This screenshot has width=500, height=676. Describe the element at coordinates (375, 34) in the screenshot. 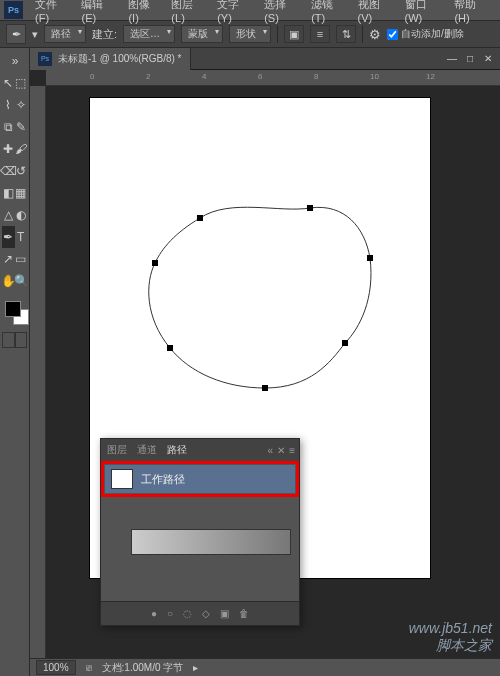

I see `gear-icon: ⚙` at that location.